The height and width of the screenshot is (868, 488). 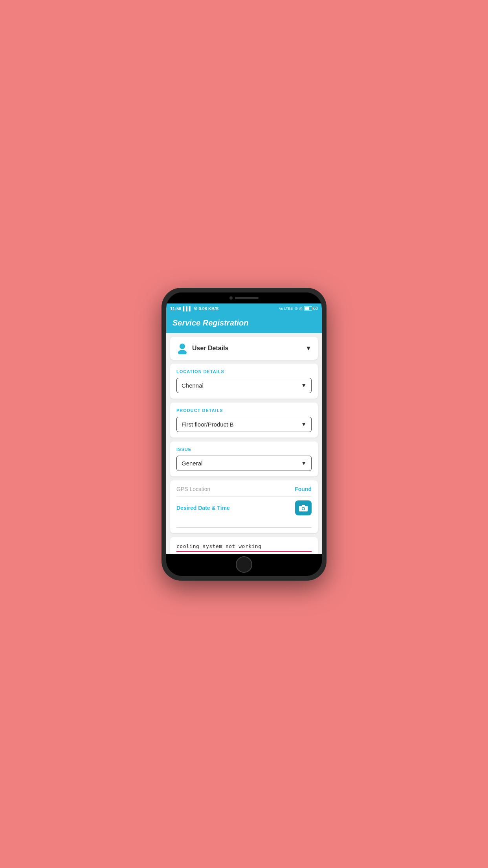 What do you see at coordinates (211, 348) in the screenshot?
I see `user-details-label: User Details` at bounding box center [211, 348].